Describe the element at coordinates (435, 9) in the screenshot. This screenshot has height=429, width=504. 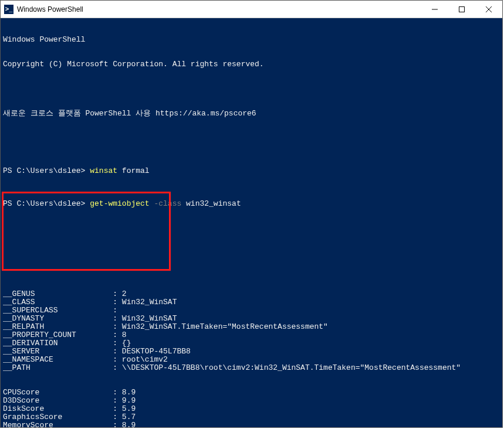
I see `minimize-icon` at that location.